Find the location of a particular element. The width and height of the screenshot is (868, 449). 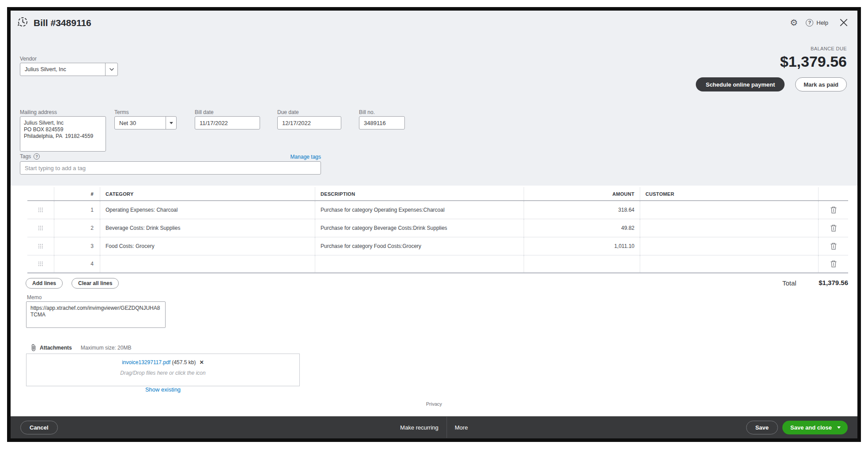

category-cell: Food Costs: Grocery is located at coordinates (208, 246).